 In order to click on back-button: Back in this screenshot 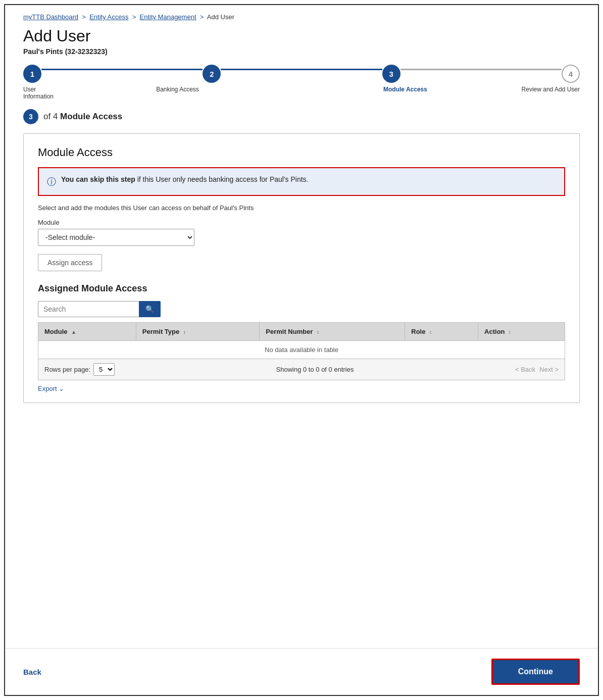, I will do `click(32, 672)`.